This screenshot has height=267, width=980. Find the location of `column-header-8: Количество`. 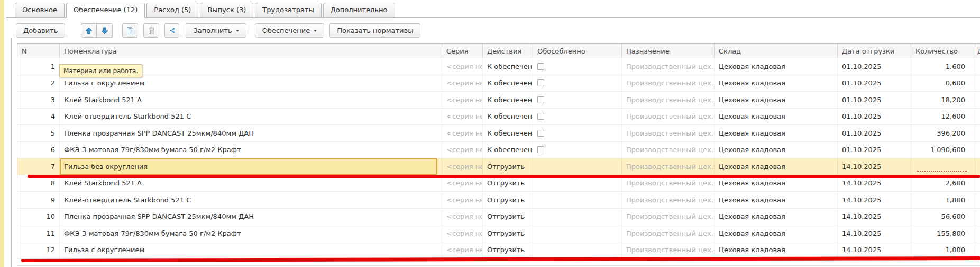

column-header-8: Количество is located at coordinates (944, 51).